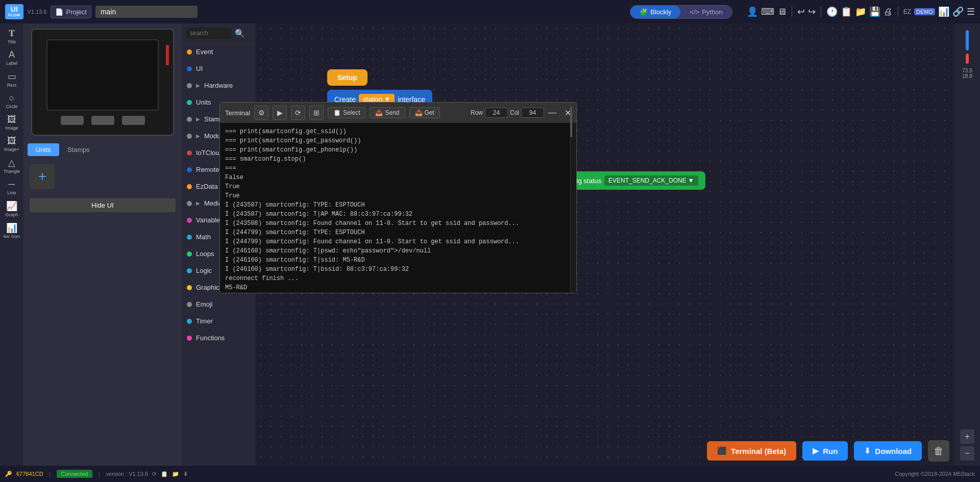 This screenshot has width=980, height=482. Describe the element at coordinates (209, 33) in the screenshot. I see `search-input` at that location.